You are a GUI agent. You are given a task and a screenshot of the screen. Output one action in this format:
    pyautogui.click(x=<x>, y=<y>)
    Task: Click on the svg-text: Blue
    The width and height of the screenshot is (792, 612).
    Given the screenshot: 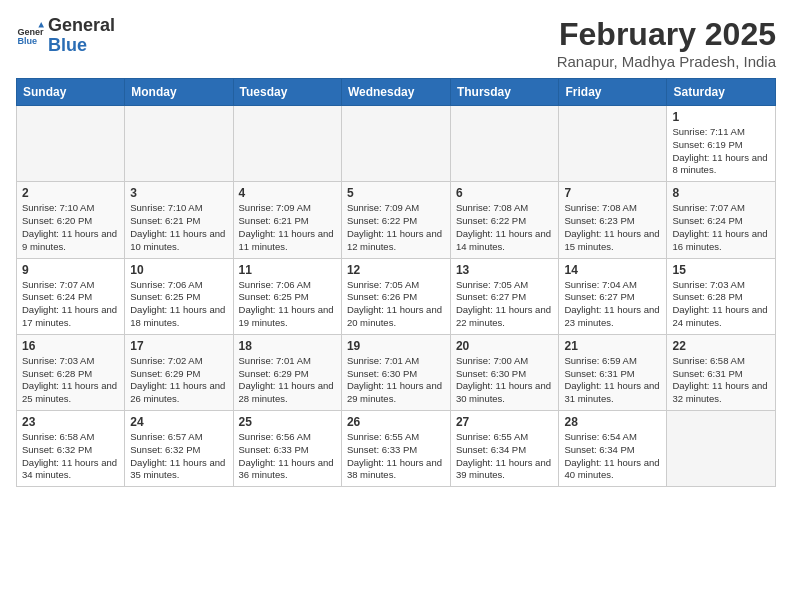 What is the action you would take?
    pyautogui.click(x=27, y=41)
    